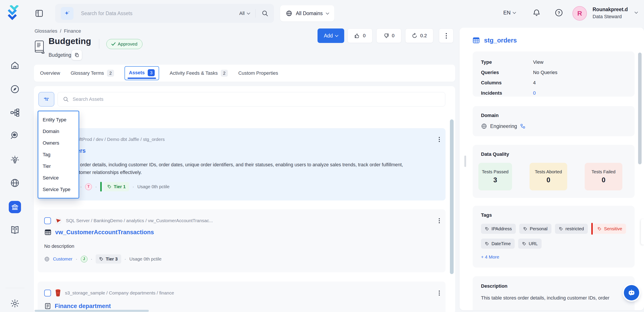 The height and width of the screenshot is (312, 644). What do you see at coordinates (14, 13) in the screenshot?
I see `atlan-logo-icon` at bounding box center [14, 13].